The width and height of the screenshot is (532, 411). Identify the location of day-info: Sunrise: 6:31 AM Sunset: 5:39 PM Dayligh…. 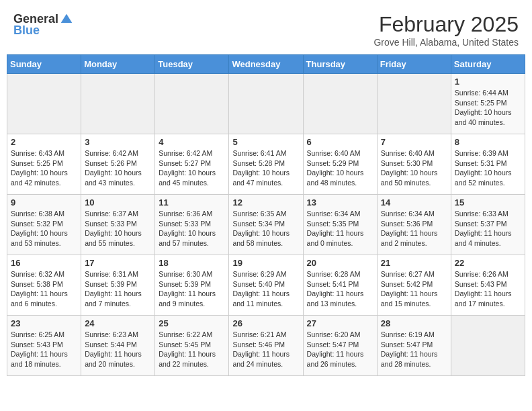
(118, 289).